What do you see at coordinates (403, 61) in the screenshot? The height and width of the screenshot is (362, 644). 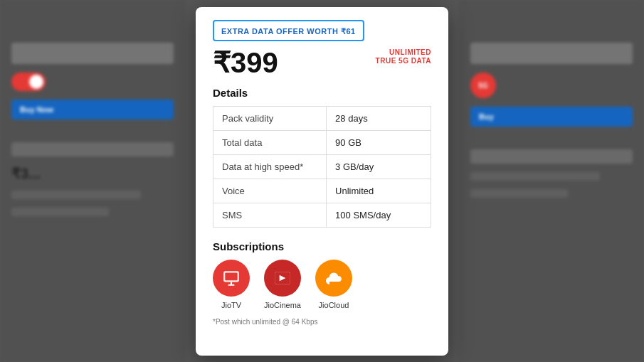 I see `unlimited-line2: TRUE 5G DATA` at bounding box center [403, 61].